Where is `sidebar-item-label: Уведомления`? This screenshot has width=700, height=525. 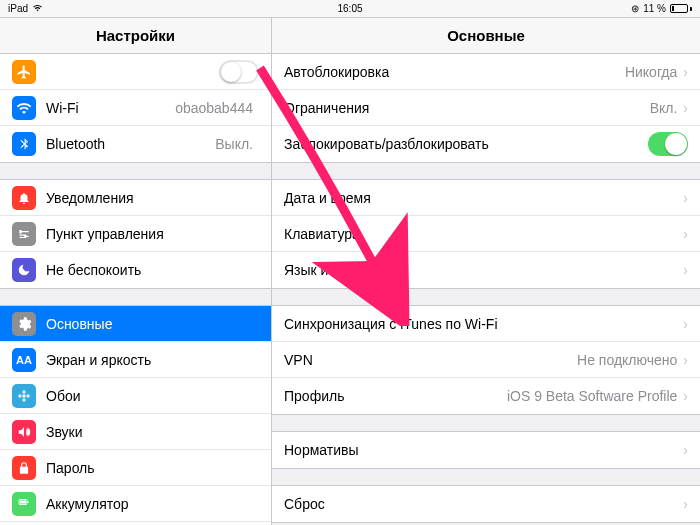
sidebar-item-label: Уведомления is located at coordinates (152, 198).